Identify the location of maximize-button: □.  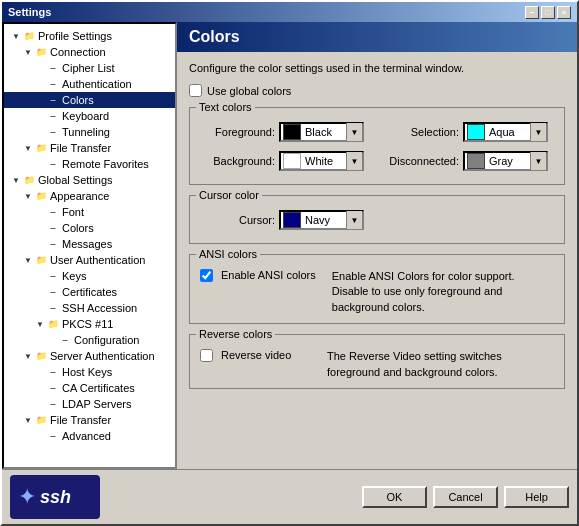
(548, 12).